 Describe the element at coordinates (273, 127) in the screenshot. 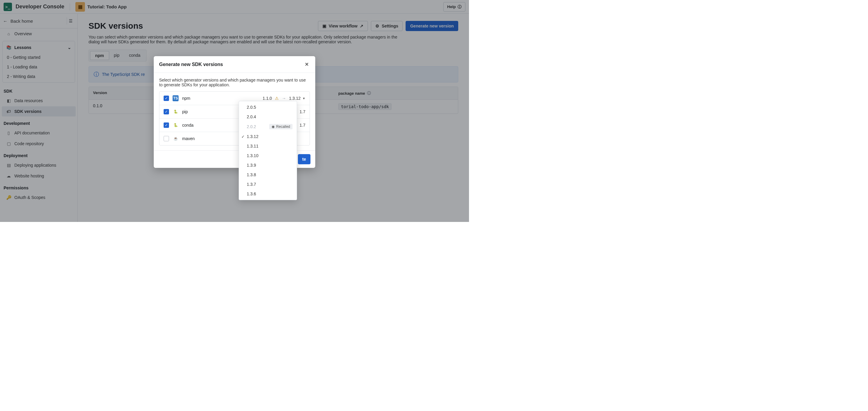

I see `alert-icon: ◉` at that location.